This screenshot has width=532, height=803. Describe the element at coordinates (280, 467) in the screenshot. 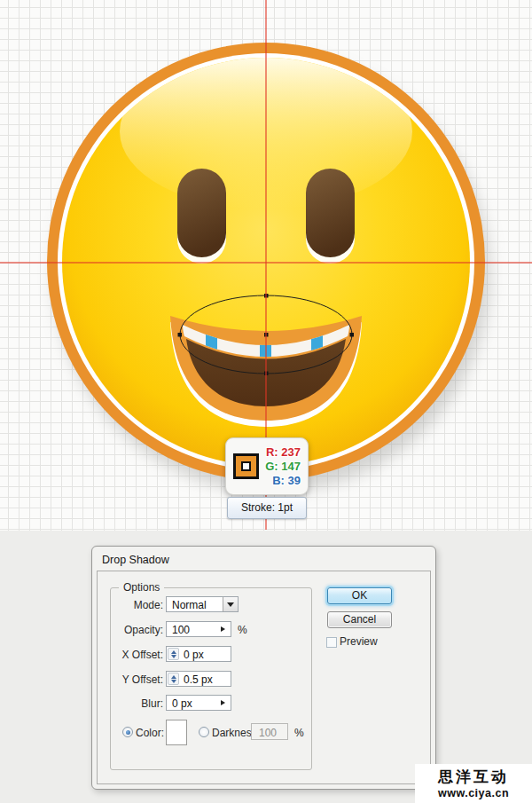

I see `stroke-rgb-values: R: 237 G: 147 B: 39` at that location.